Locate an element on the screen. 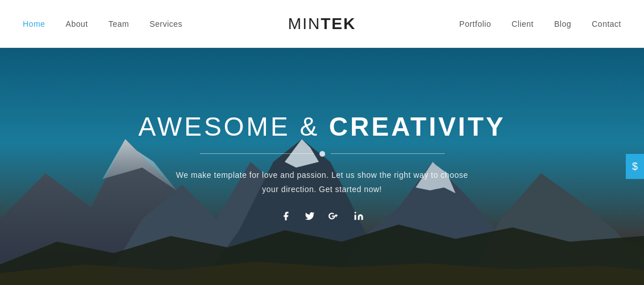 The width and height of the screenshot is (644, 285). logo-tek: TEK is located at coordinates (338, 24).